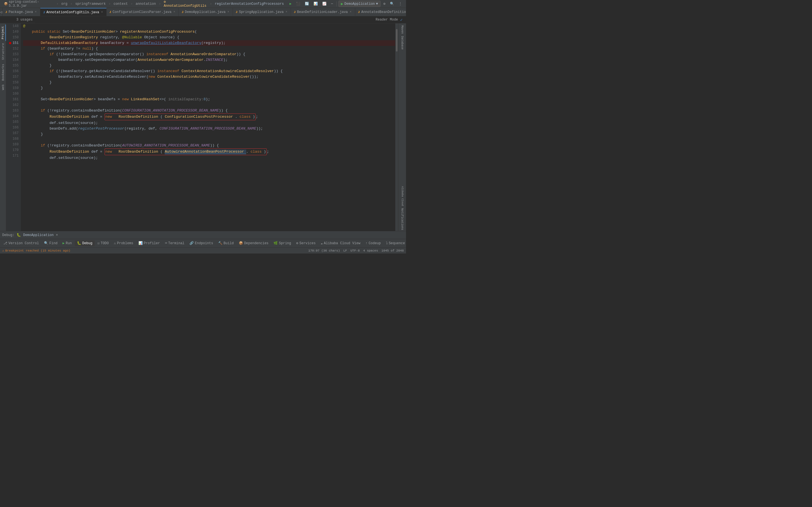  Describe the element at coordinates (402, 196) in the screenshot. I see `alibaba-cloud-panel: Alibaba Cloud` at that location.